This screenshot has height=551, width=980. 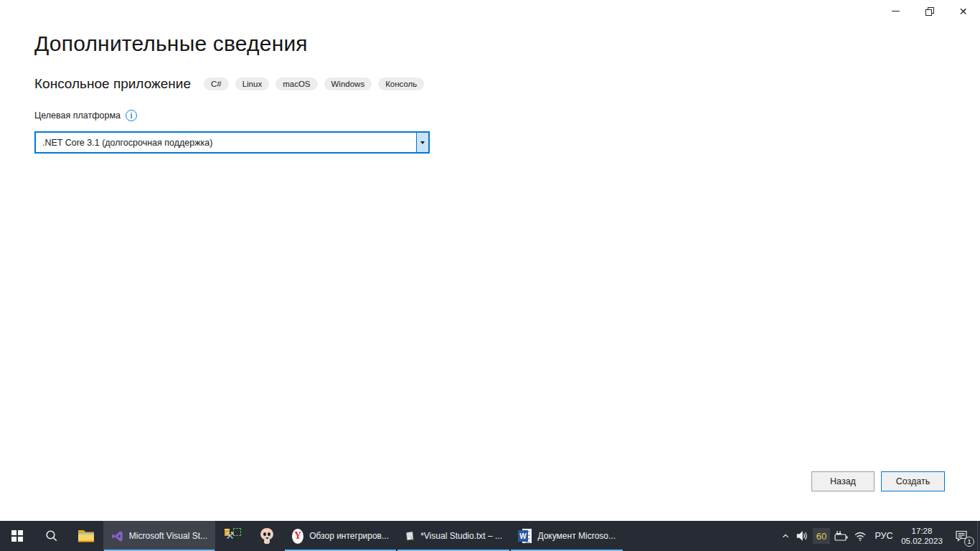 What do you see at coordinates (922, 541) in the screenshot?
I see `tray-date: 05.02.2023` at bounding box center [922, 541].